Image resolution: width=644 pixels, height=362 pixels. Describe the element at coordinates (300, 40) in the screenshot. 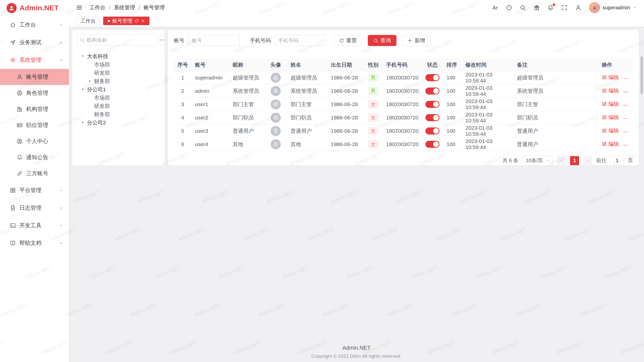

I see `phone-input` at that location.